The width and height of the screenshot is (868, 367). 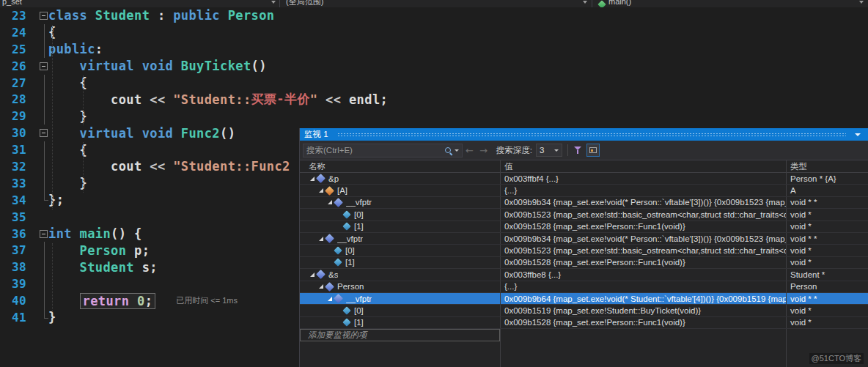 I want to click on code-line: 28 cout << "Student::买票-半价" << endl;, so click(x=434, y=100).